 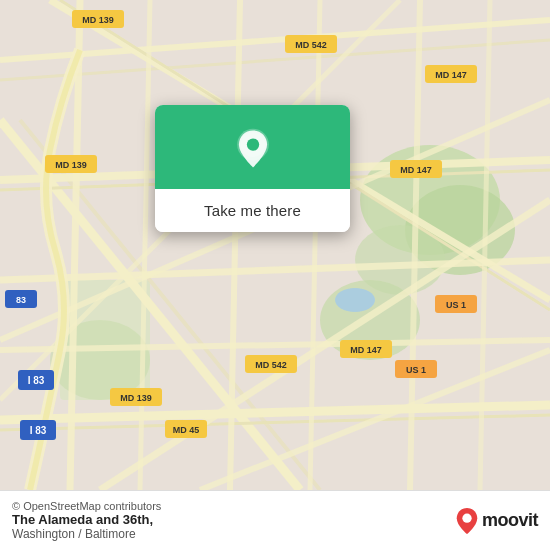 I want to click on svg-text: 83, so click(x=21, y=300).